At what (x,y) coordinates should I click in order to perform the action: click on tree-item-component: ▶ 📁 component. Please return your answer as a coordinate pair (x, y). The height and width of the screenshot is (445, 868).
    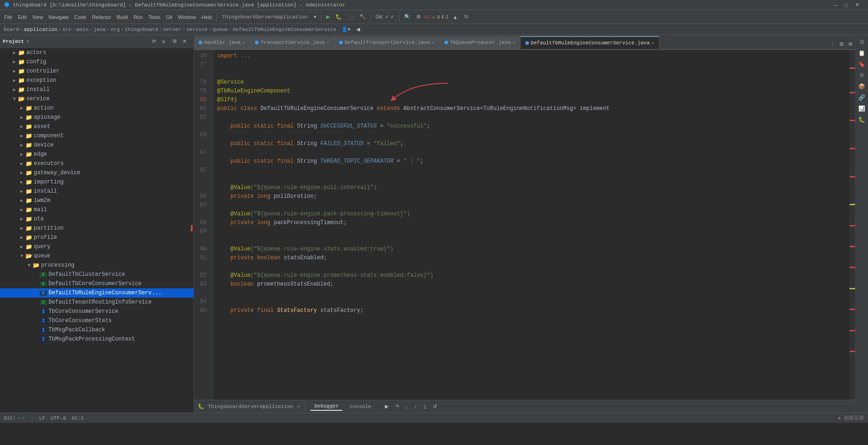
    Looking at the image, I should click on (97, 136).